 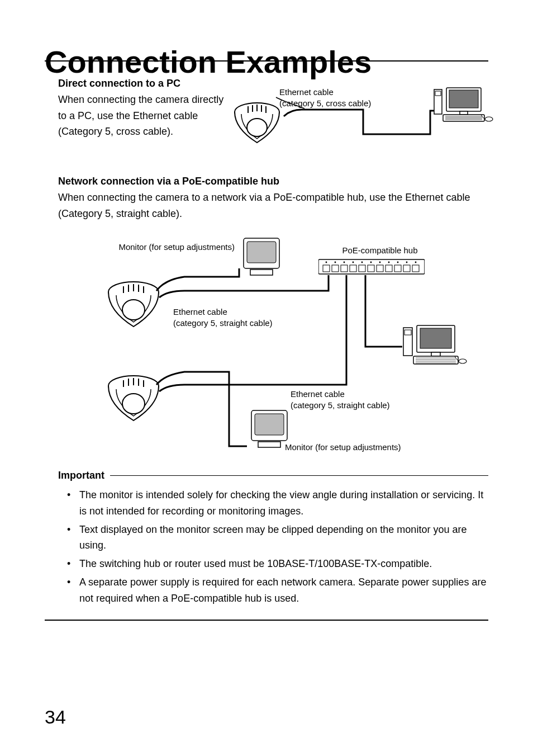 What do you see at coordinates (273, 197) in the screenshot?
I see `section-poe-hub: Network connection via a PoE-compatible …` at bounding box center [273, 197].